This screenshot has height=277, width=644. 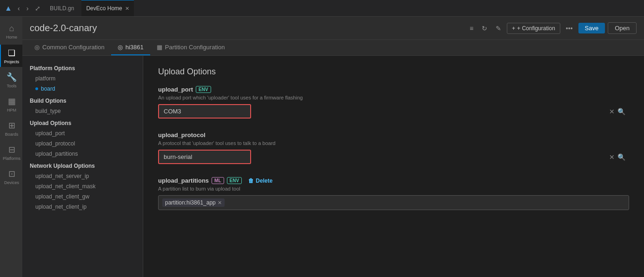 What do you see at coordinates (622, 28) in the screenshot?
I see `open-button: Open` at bounding box center [622, 28].